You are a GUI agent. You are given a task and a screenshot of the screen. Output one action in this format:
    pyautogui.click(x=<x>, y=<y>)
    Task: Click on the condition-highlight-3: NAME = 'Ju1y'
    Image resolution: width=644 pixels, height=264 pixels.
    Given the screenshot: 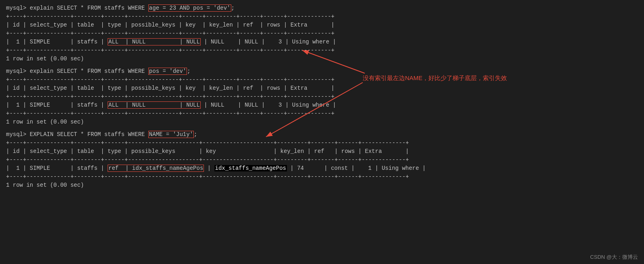 What is the action you would take?
    pyautogui.click(x=171, y=134)
    